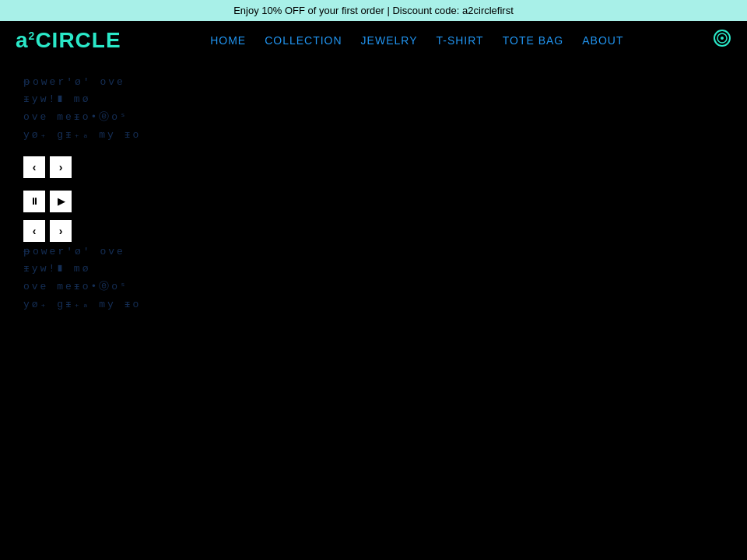 The width and height of the screenshot is (747, 560). Describe the element at coordinates (374, 278) in the screenshot. I see `glitch-section-2: ᵽower'ø' ove ᵻyw!∎ mø ove meᵻo•ⓔoˢ yø₊ g…` at that location.